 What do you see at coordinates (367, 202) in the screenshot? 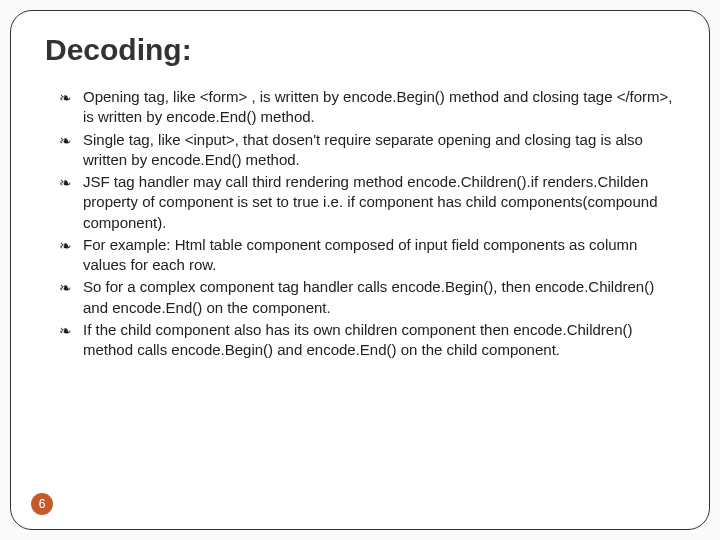
I see `list-item: ❧JSF tag handler may call third renderin…` at bounding box center [367, 202].